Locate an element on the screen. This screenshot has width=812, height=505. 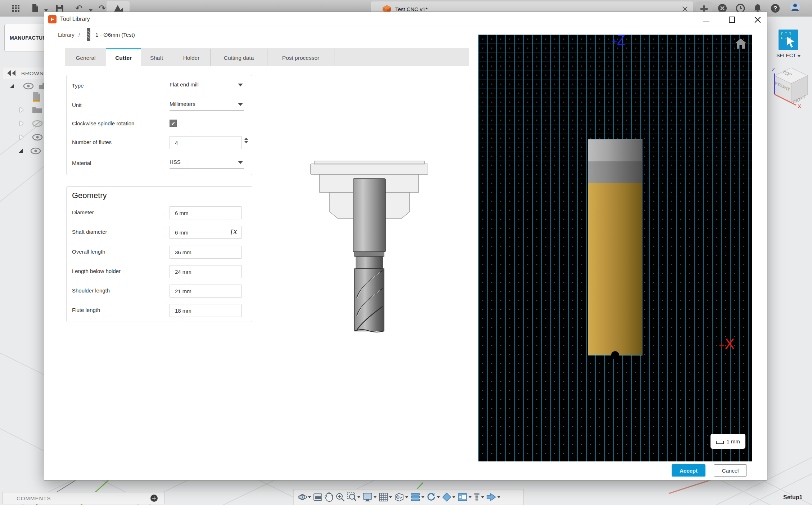
zoom-window-icon is located at coordinates (353, 497).